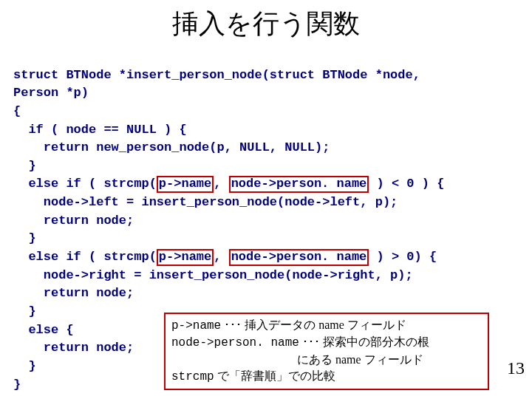 The image size is (532, 399). What do you see at coordinates (235, 343) in the screenshot?
I see `annot-mono: node->person. name` at bounding box center [235, 343].